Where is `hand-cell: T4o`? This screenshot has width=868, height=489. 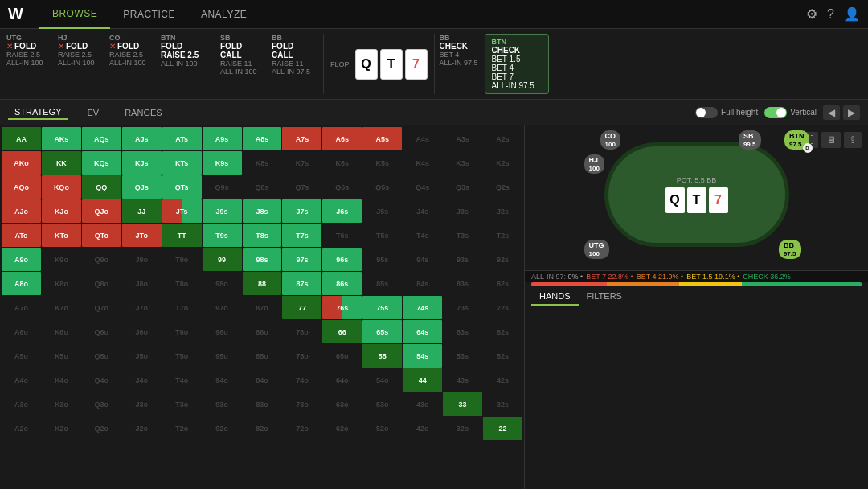 hand-cell: T4o is located at coordinates (182, 380).